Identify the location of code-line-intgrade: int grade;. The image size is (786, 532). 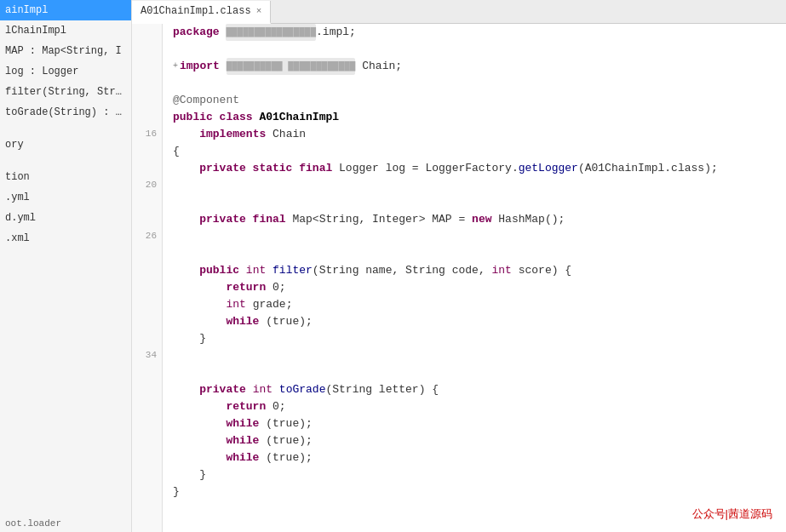
(479, 305).